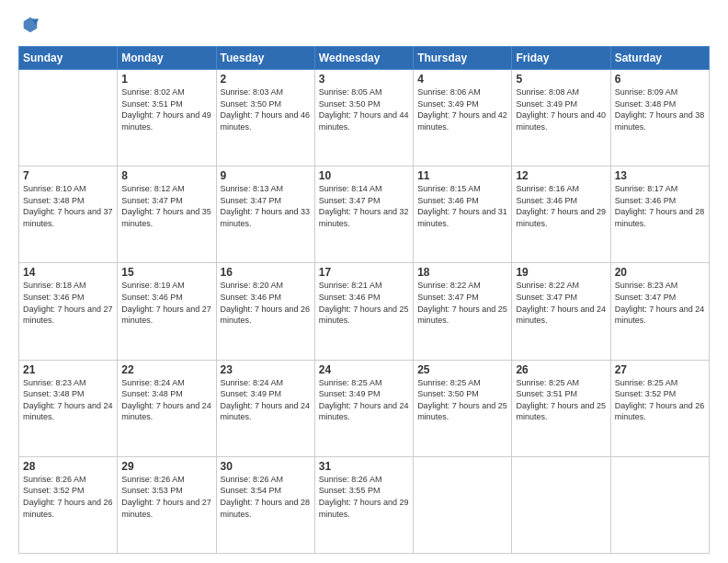  I want to click on calendar-weekday-header: Monday, so click(167, 59).